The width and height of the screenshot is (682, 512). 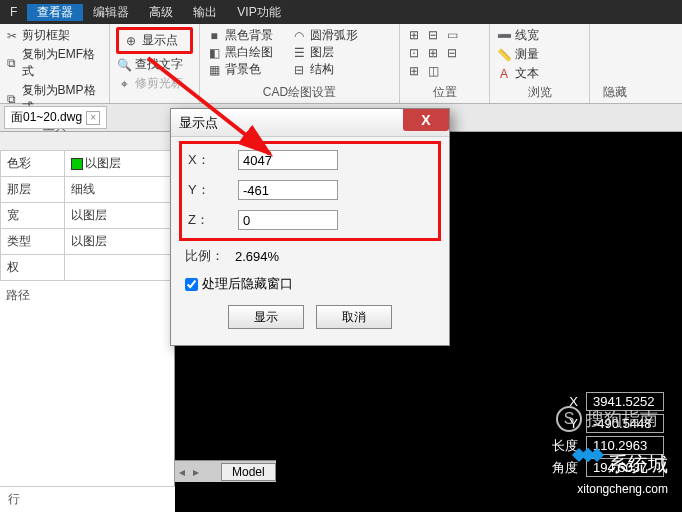 I want to click on target-icon: ⊕, so click(x=131, y=41).